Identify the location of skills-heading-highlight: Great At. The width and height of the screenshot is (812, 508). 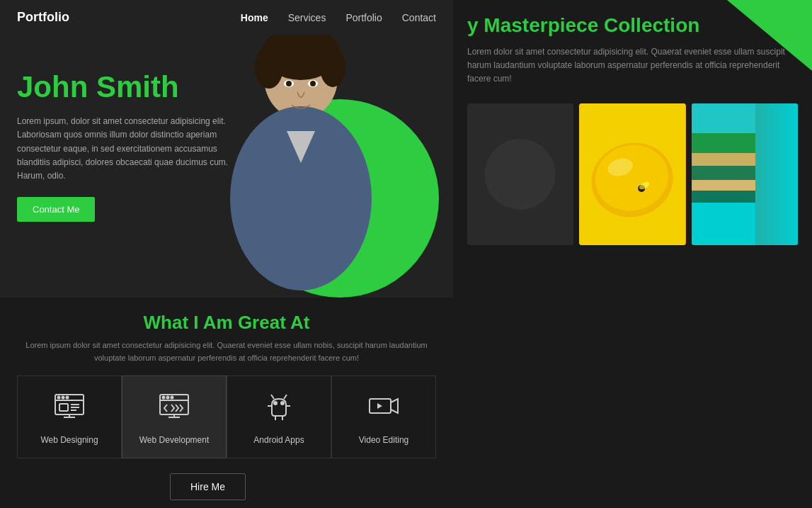
(274, 322).